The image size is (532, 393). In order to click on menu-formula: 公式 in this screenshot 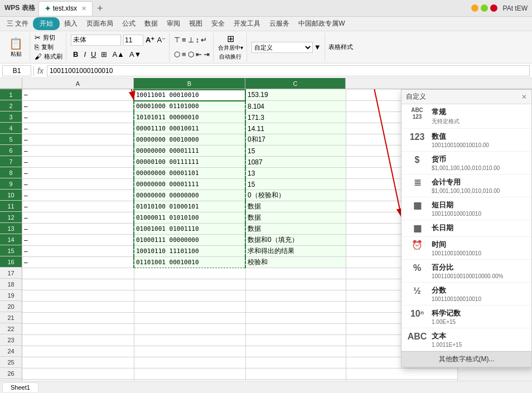, I will do `click(129, 23)`.